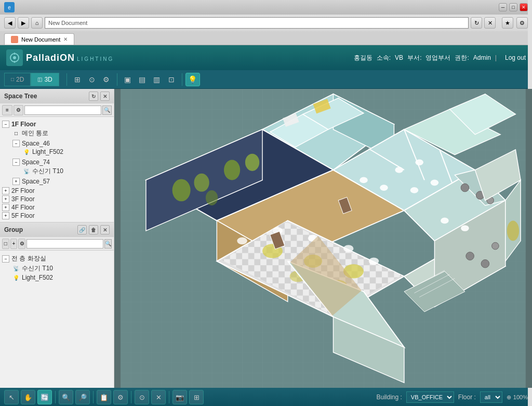 This screenshot has width=532, height=406. What do you see at coordinates (193, 80) in the screenshot?
I see `toolbar-lighting-icon: 💡` at bounding box center [193, 80].